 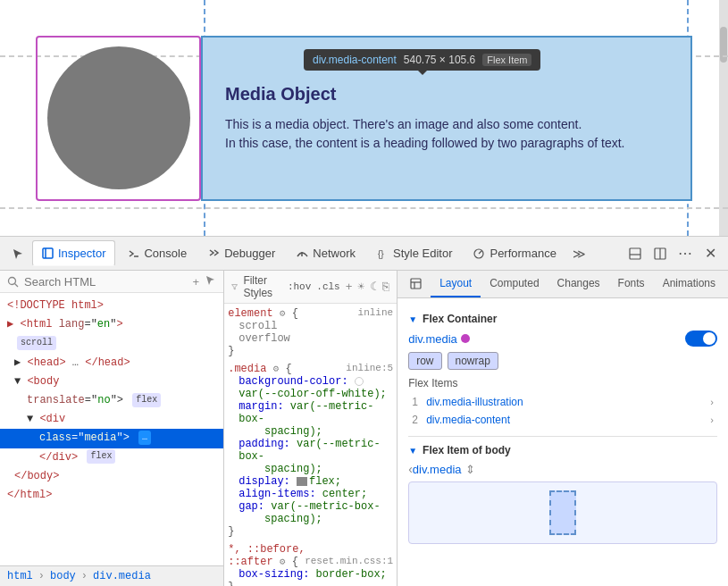 I want to click on tree-item-head: ▶ <head> … </head>, so click(x=112, y=363).